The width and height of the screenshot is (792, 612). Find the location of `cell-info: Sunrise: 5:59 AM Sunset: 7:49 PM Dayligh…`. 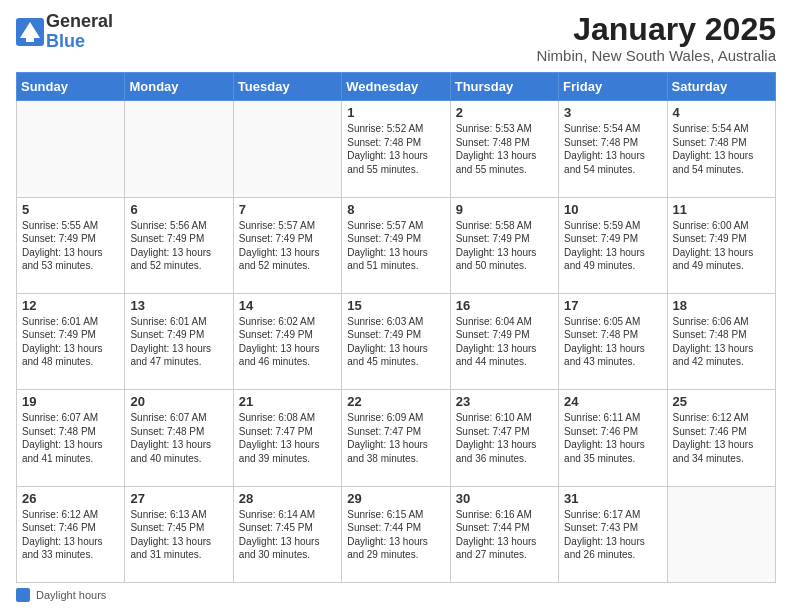

cell-info: Sunrise: 5:59 AM Sunset: 7:49 PM Dayligh… is located at coordinates (612, 246).